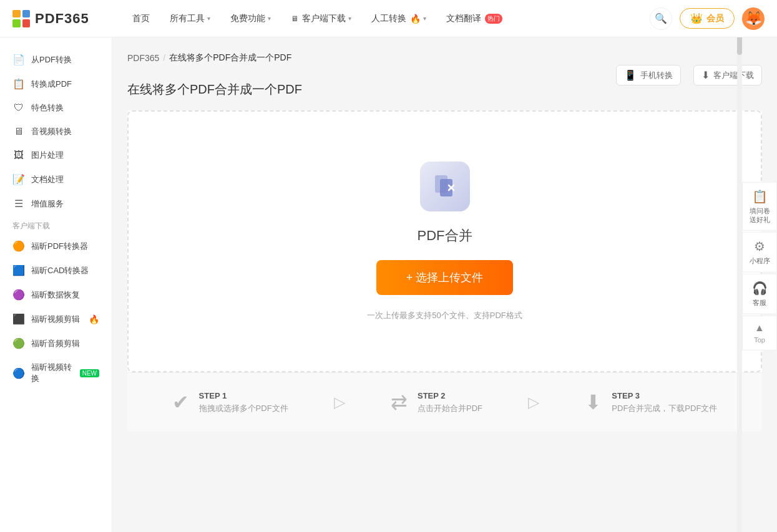 This screenshot has height=532, width=777. What do you see at coordinates (753, 19) in the screenshot?
I see `avatar: 🦊` at bounding box center [753, 19].